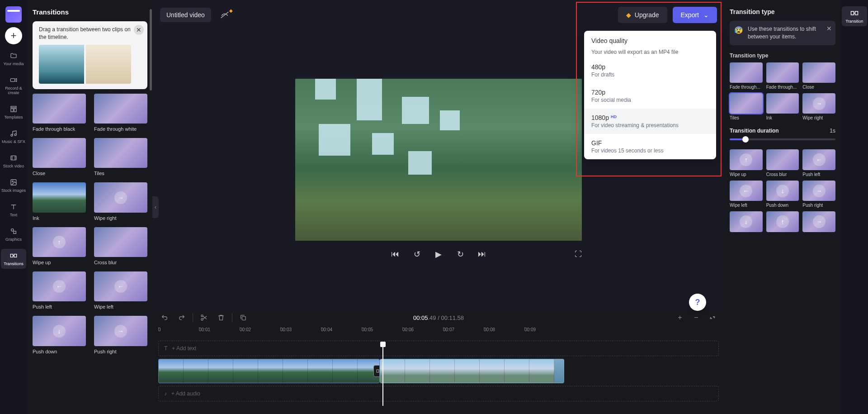 This screenshot has height=414, width=868. I want to click on transition-item-push-down: ↓Push down, so click(59, 335).